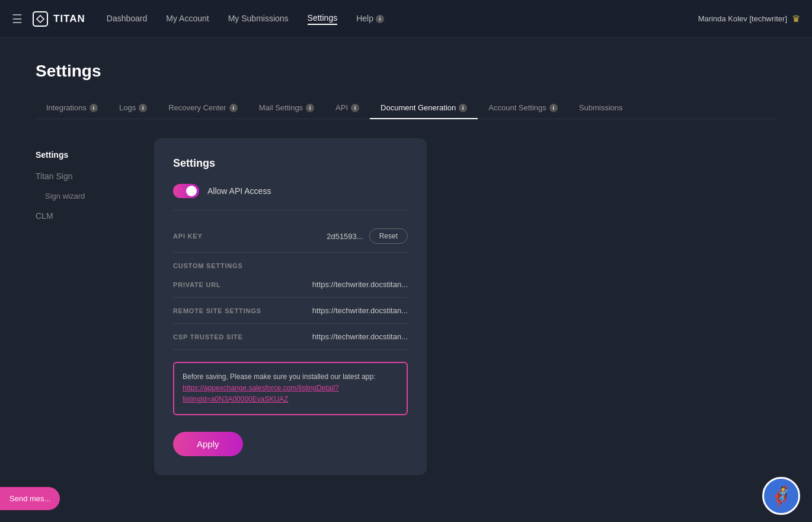 The image size is (812, 522). What do you see at coordinates (796, 19) in the screenshot?
I see `crown-icon: ♛` at bounding box center [796, 19].